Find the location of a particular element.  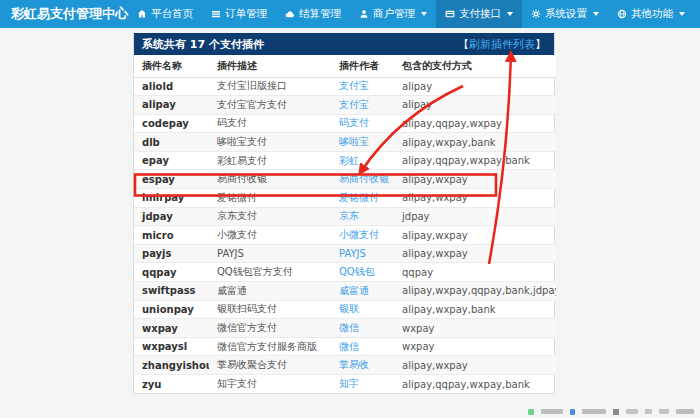

plugin-name: alipay is located at coordinates (172, 106).